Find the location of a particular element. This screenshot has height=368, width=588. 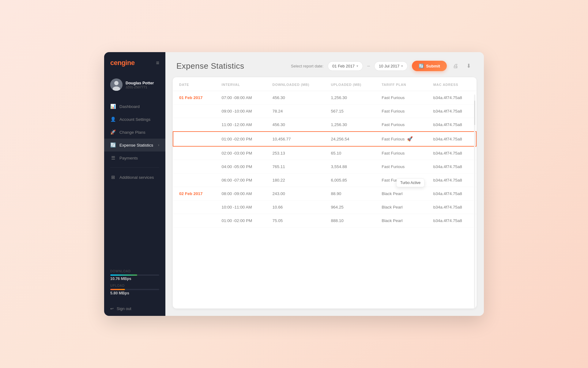

table-row: 11:00 -12:00 AM456.301,256.30Fast Furiou… is located at coordinates (325, 125).